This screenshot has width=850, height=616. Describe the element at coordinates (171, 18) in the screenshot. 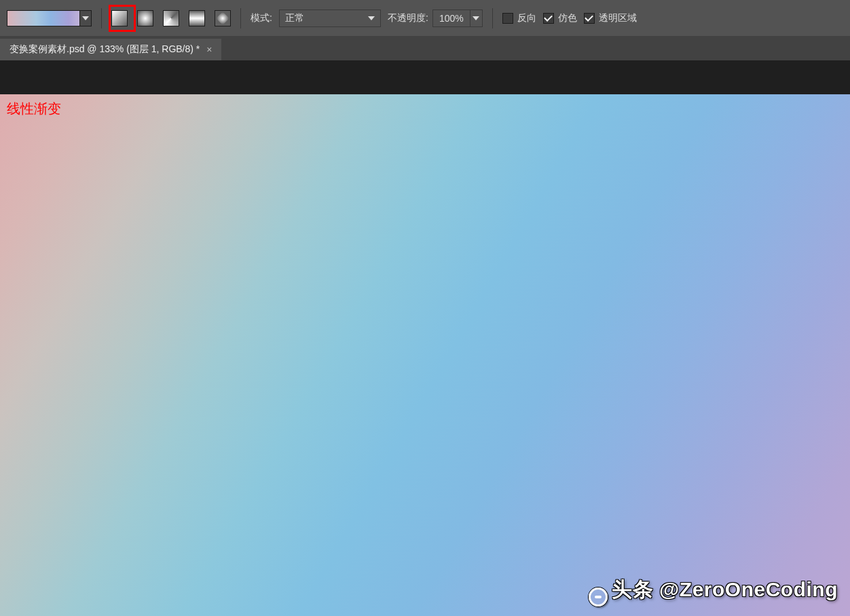

I see `gradient-type-angle` at that location.